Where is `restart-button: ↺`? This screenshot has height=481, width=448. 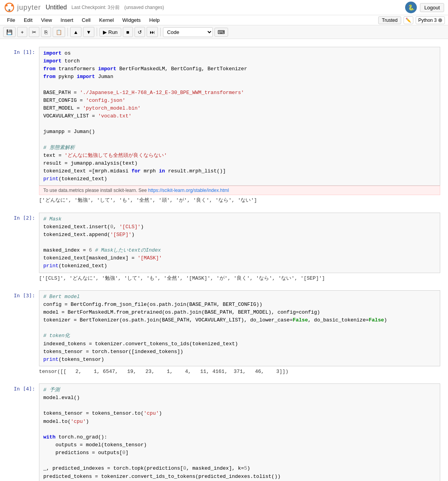
restart-button: ↺ is located at coordinates (140, 32).